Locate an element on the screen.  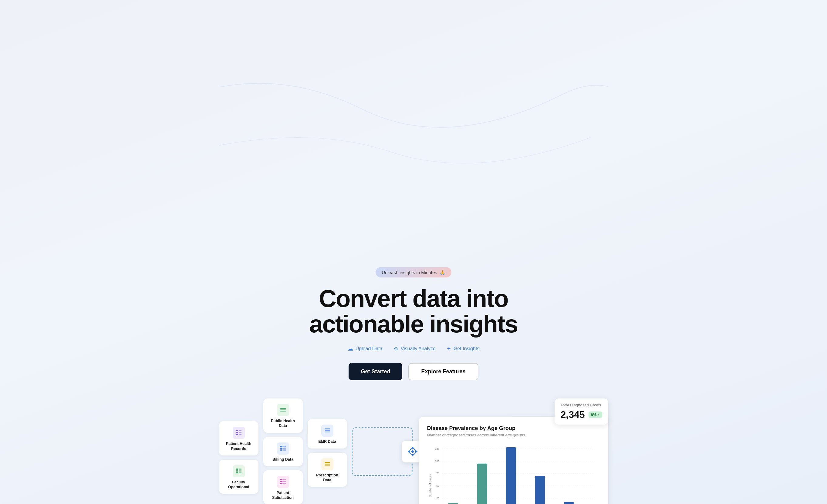
chart-title: Disease Prevalence by Age Group is located at coordinates (514, 428).